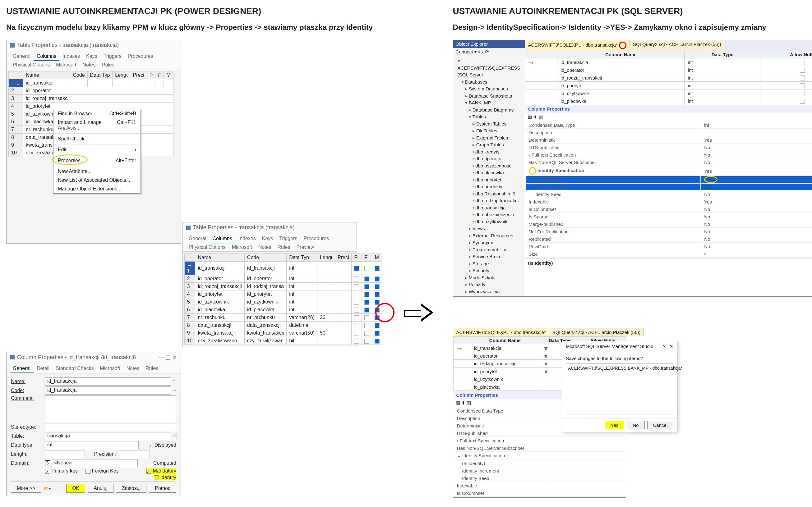 This screenshot has width=812, height=507. Describe the element at coordinates (111, 427) in the screenshot. I see `stereo-input` at that location.